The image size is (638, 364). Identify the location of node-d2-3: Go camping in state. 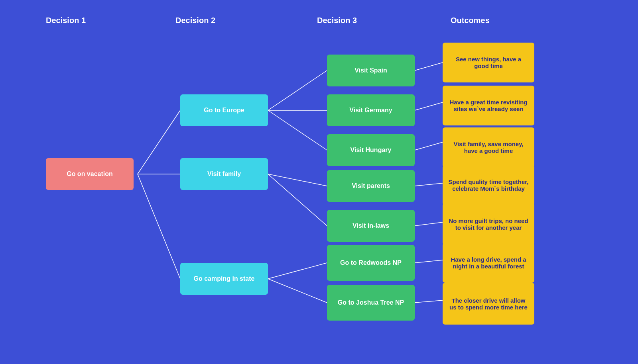
(224, 279).